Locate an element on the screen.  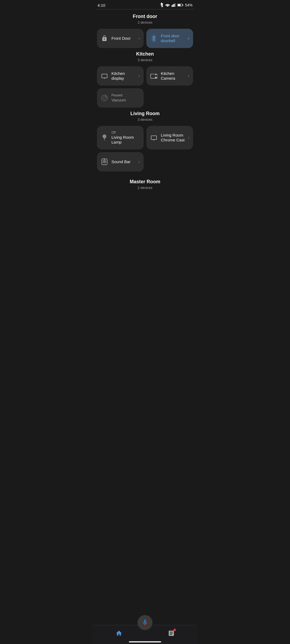
living-room-subtitle: 3 devices is located at coordinates (145, 120).